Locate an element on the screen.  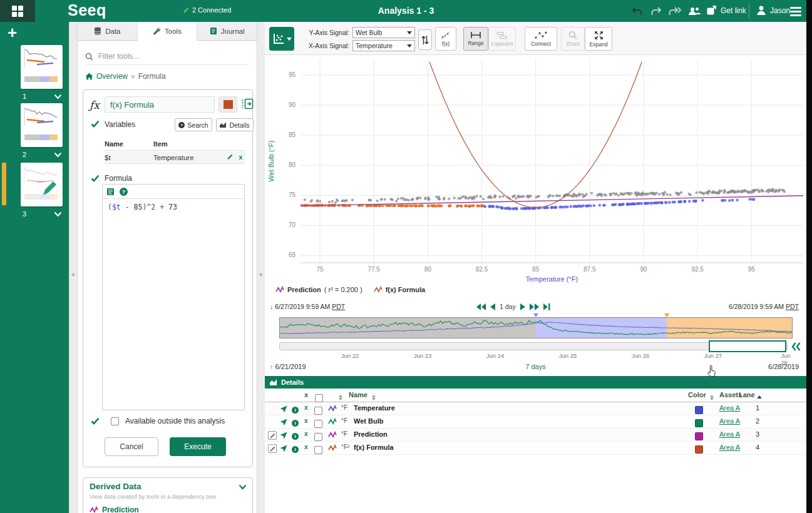
collaborators-icon is located at coordinates (694, 11).